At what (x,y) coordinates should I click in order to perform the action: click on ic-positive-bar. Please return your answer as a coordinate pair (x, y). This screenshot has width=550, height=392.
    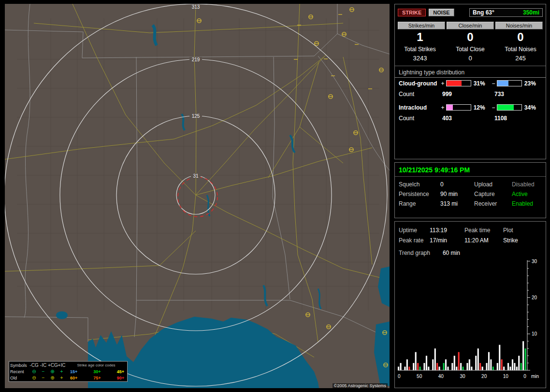
    Looking at the image, I should click on (459, 107).